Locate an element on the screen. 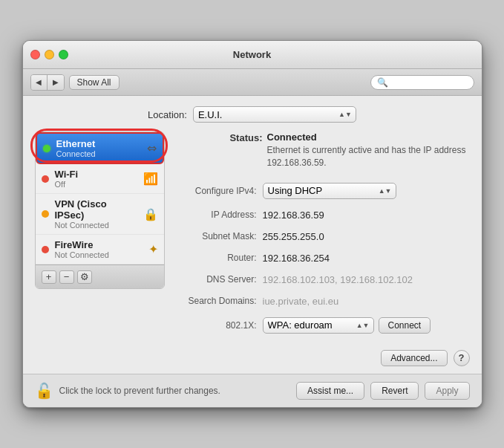  sidebar-item-ethernet: Ethernet Connected ⇔ is located at coordinates (99, 149).